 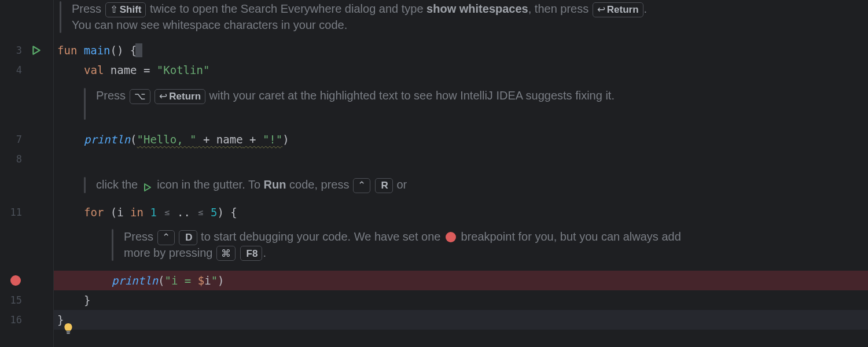 What do you see at coordinates (355, 17) in the screenshot?
I see `hint-whitespace: Press ⇧Shift twice to open the Search Ev…` at bounding box center [355, 17].